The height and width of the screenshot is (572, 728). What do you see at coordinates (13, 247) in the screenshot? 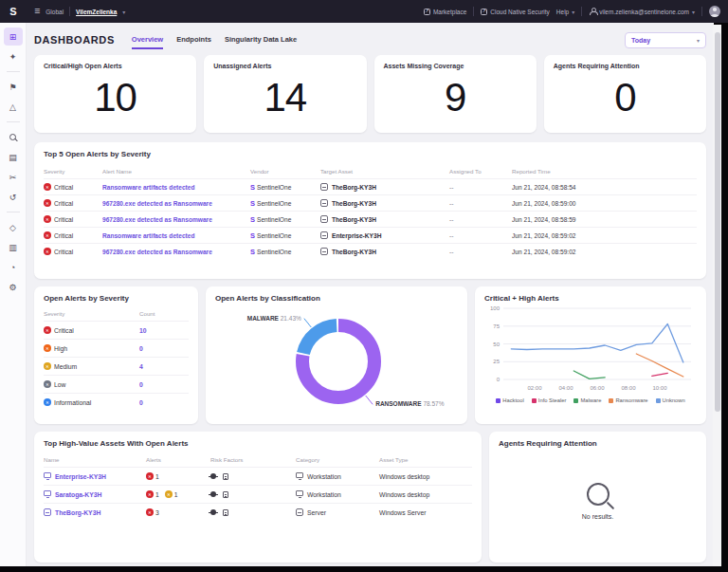
I see `sidebar-item-docs: ▥` at bounding box center [13, 247].